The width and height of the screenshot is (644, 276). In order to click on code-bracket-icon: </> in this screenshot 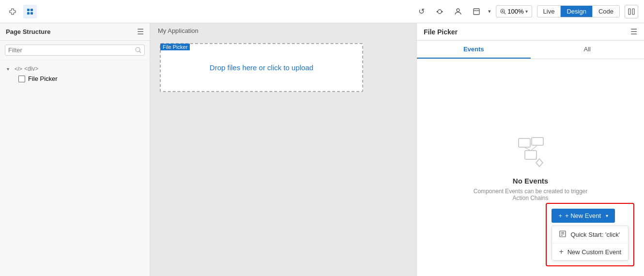, I will do `click(18, 69)`.